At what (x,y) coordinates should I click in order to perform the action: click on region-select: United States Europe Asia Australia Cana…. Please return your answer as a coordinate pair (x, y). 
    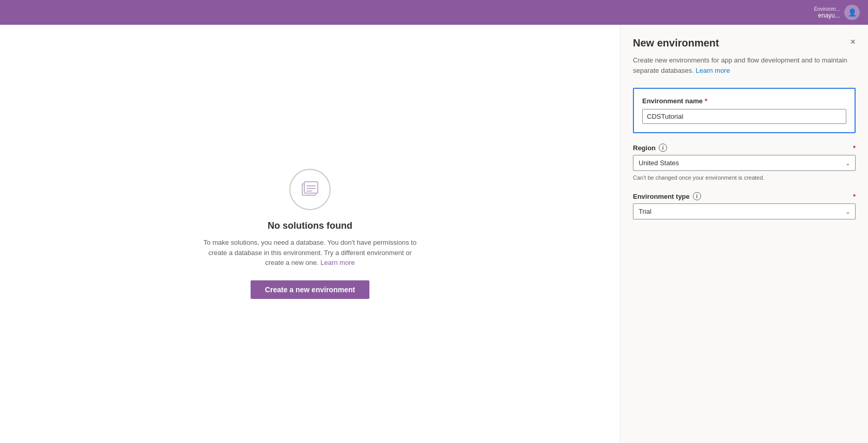
    Looking at the image, I should click on (744, 163).